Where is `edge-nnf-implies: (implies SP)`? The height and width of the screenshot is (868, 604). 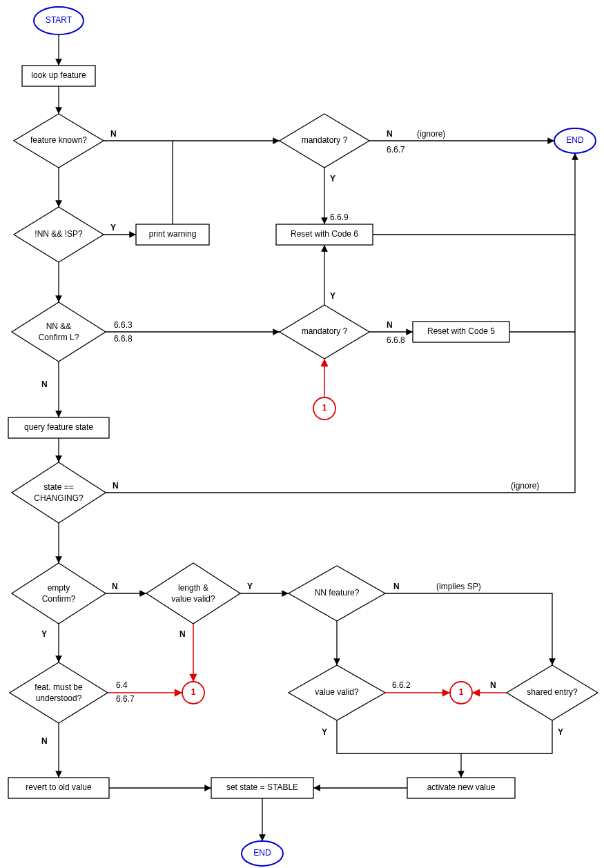
edge-nnf-implies: (implies SP) is located at coordinates (458, 586).